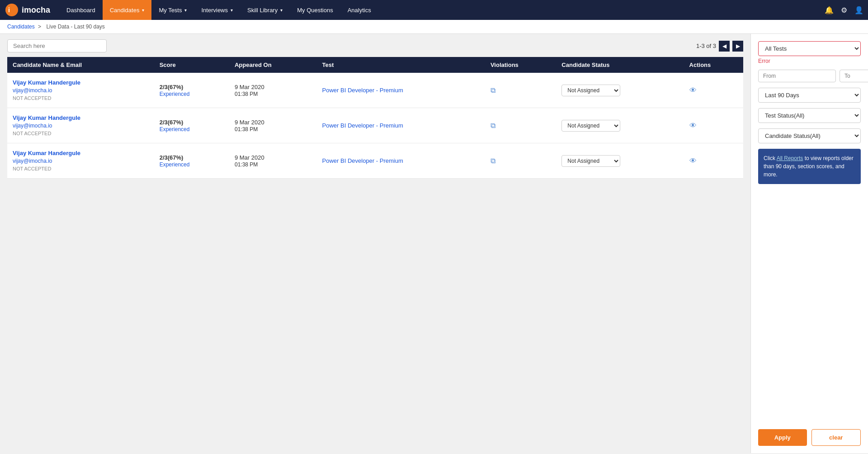 The height and width of the screenshot is (454, 868). What do you see at coordinates (32, 98) in the screenshot?
I see `candidate-tag-0: NOT ACCEPTED` at bounding box center [32, 98].